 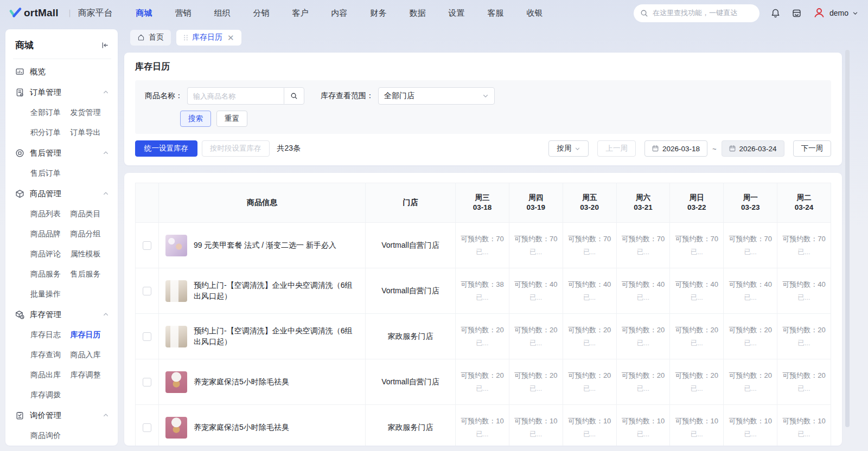 I want to click on available-count: 可预约数：40, so click(x=643, y=285).